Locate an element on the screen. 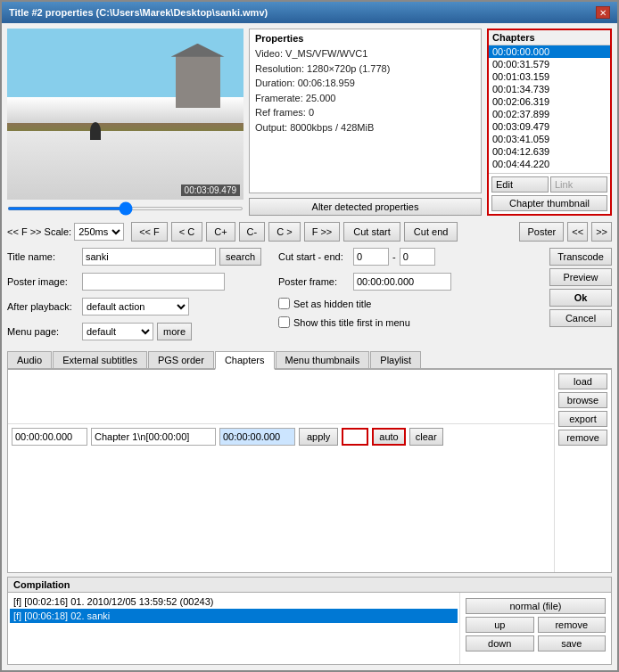  first-in-menu-row: Show this title first in menu is located at coordinates (411, 323).